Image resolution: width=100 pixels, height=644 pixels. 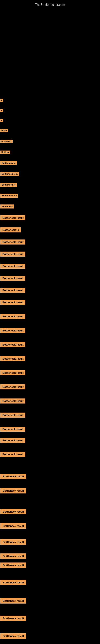 What do you see at coordinates (4, 130) in the screenshot?
I see `bottleneck-result-label: Bottle` at bounding box center [4, 130].